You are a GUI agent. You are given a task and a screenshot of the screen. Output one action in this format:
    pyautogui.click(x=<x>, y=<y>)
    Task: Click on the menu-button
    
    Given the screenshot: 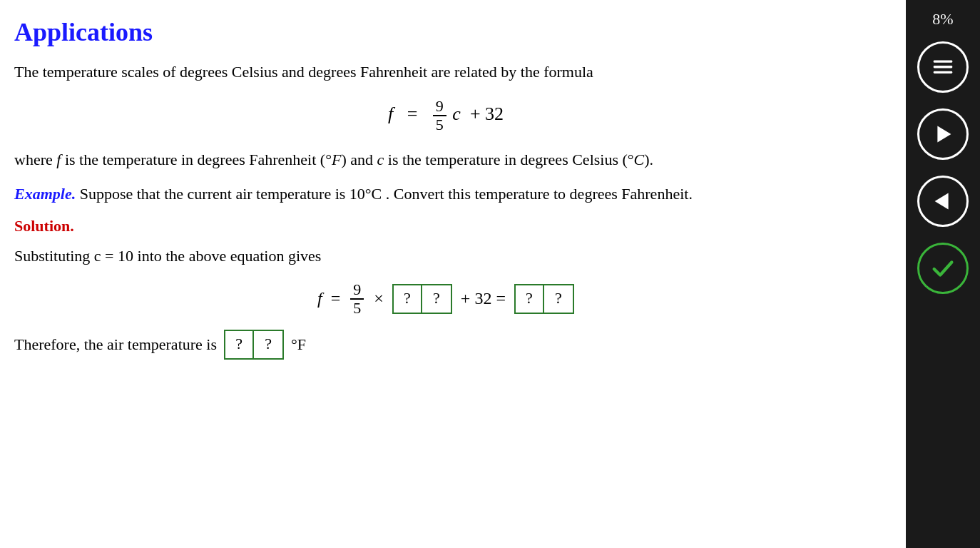 What is the action you would take?
    pyautogui.click(x=943, y=67)
    